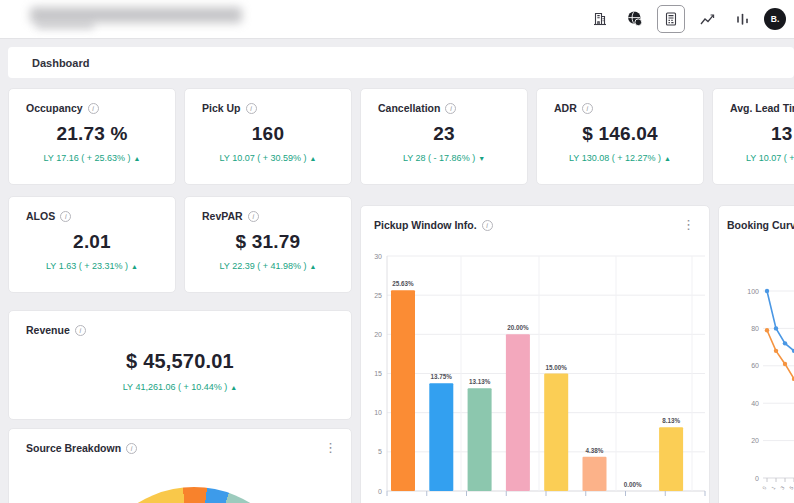 This screenshot has height=503, width=794. What do you see at coordinates (775, 19) in the screenshot?
I see `avatar: B.` at bounding box center [775, 19].